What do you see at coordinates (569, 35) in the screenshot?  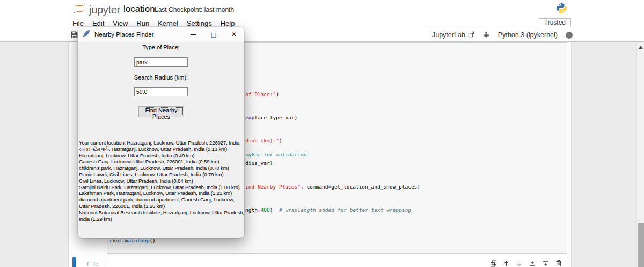 I see `kernel-status-icon` at bounding box center [569, 35].